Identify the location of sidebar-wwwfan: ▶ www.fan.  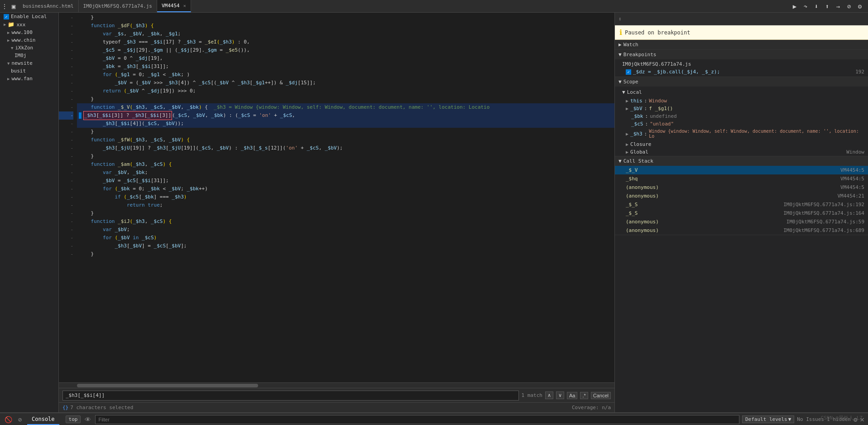
(29, 79).